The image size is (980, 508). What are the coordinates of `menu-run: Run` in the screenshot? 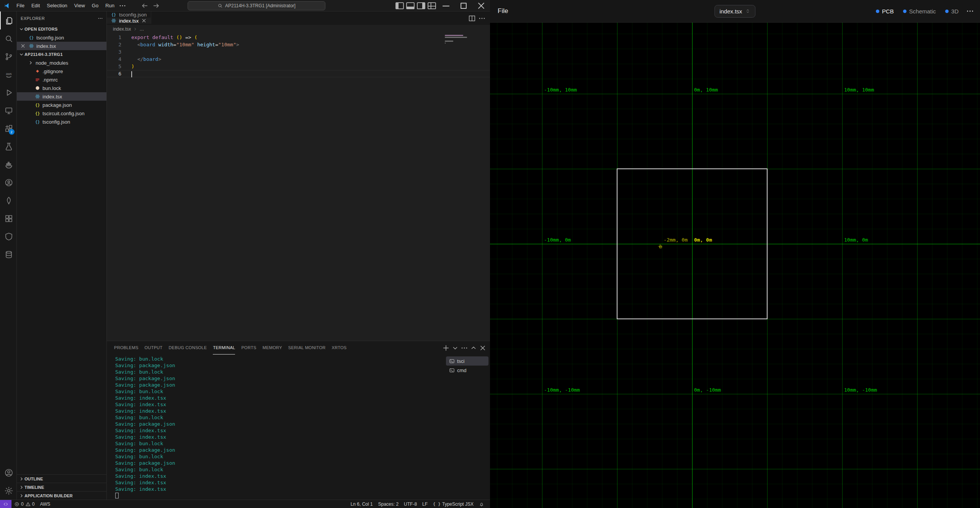 It's located at (110, 6).